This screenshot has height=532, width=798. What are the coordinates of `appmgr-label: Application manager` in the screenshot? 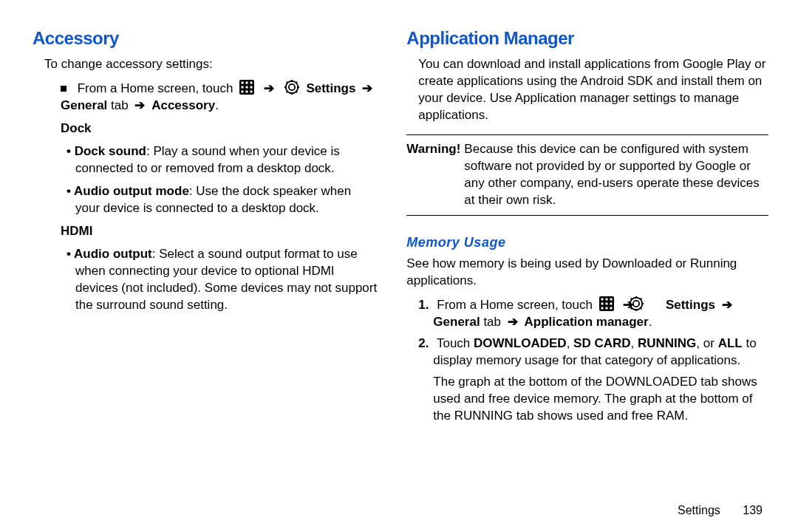 It's located at (587, 322).